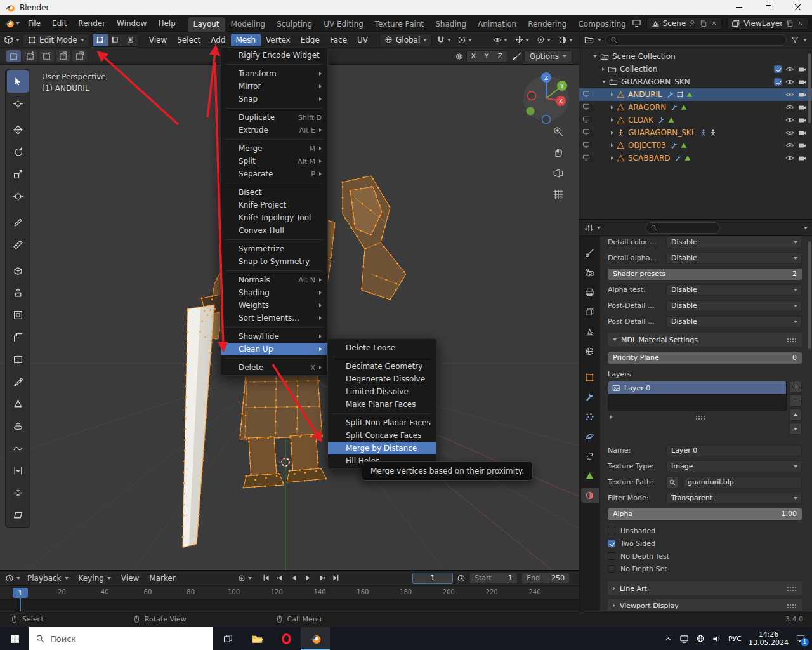 This screenshot has height=650, width=812. Describe the element at coordinates (590, 495) in the screenshot. I see `tab-material` at that location.